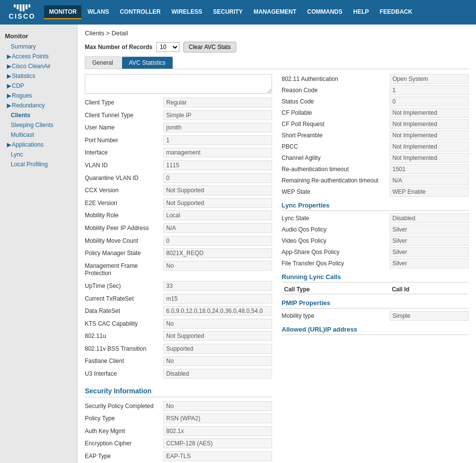 The width and height of the screenshot is (476, 463). What do you see at coordinates (178, 116) in the screenshot?
I see `general-field-row: Client Tunnel Type Simple IP` at bounding box center [178, 116].